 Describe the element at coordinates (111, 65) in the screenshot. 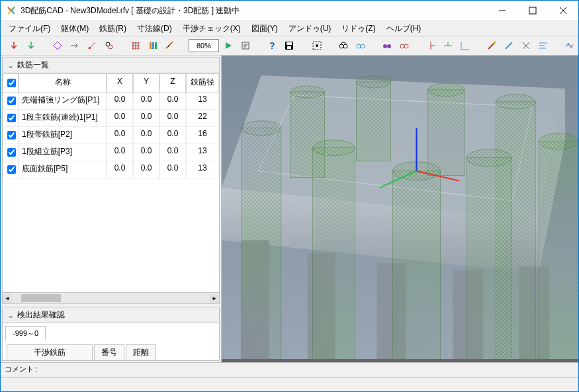

I see `rebar-list-header: ⌄ 鉄筋一覧` at that location.